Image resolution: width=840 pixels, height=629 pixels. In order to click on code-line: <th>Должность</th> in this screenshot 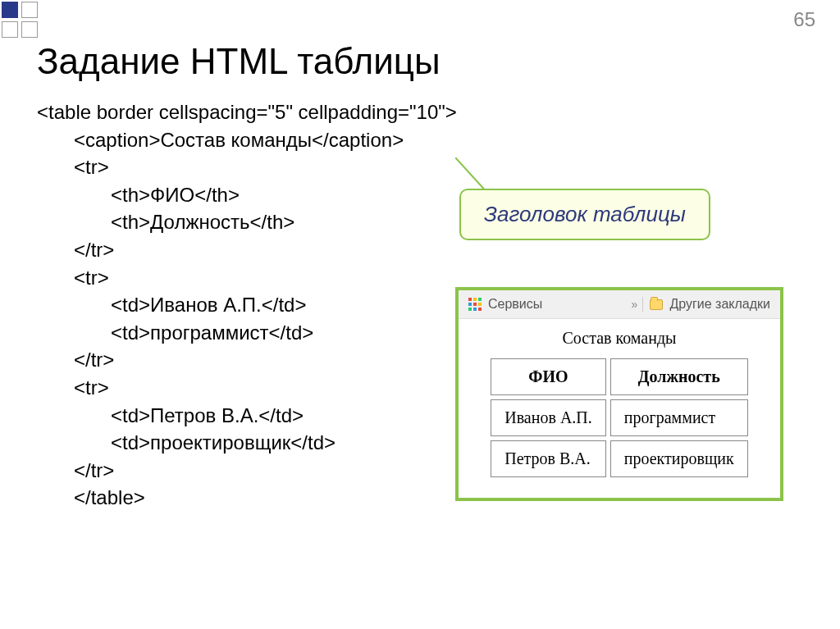, I will do `click(438, 222)`.